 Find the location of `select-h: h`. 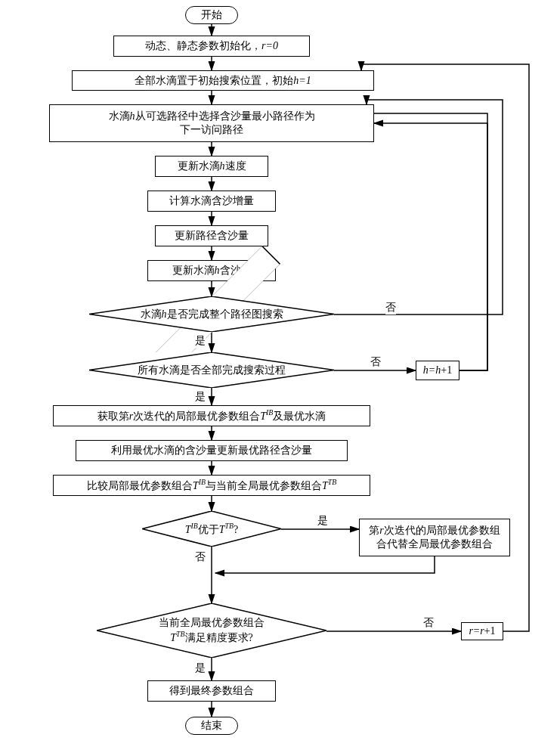

select-h: h is located at coordinates (133, 116).